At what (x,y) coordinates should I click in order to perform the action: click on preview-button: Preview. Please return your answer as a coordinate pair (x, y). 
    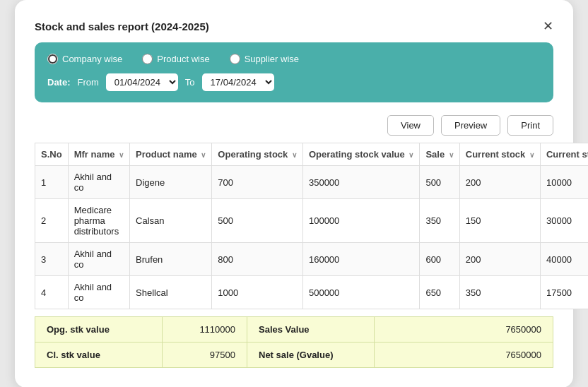
    Looking at the image, I should click on (471, 126).